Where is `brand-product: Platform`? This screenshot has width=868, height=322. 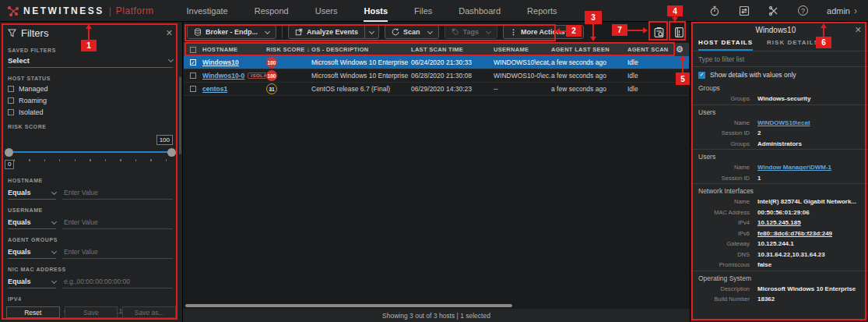 brand-product: Platform is located at coordinates (135, 11).